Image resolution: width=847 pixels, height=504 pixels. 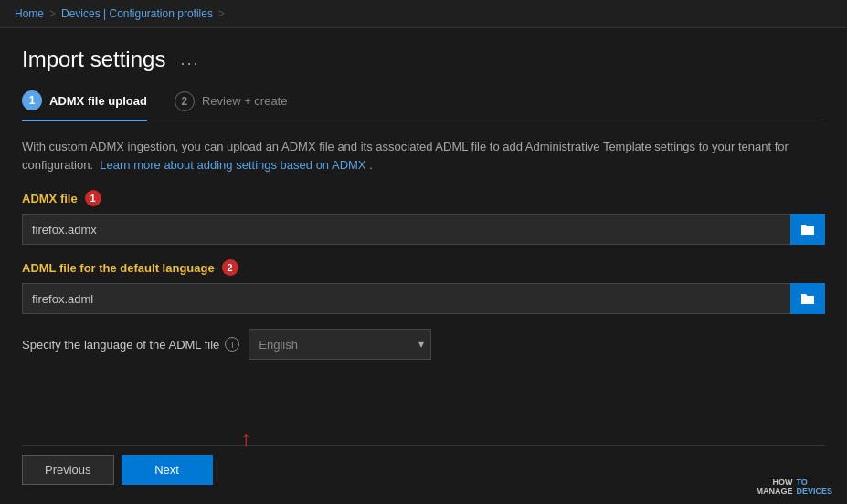 I want to click on step-2: 2 Review + create, so click(x=231, y=106).